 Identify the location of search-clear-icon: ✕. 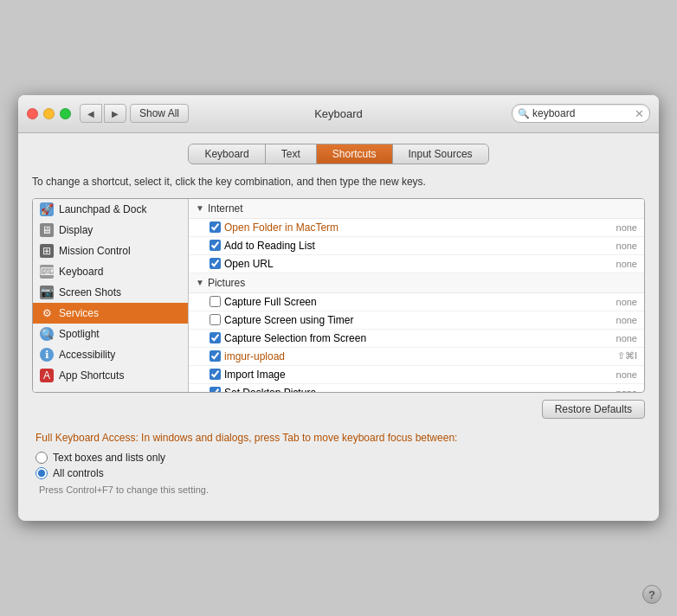
(639, 114).